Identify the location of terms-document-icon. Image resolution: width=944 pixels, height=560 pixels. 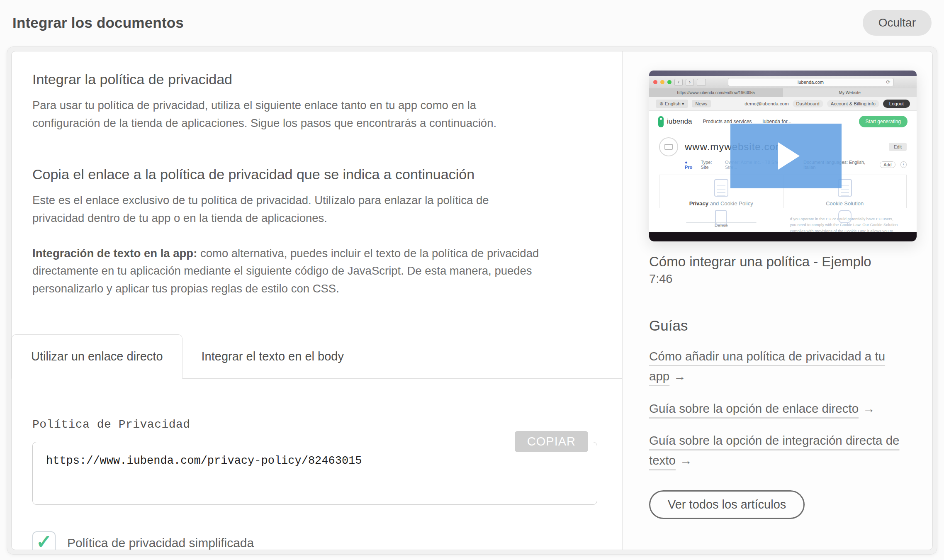
(721, 217).